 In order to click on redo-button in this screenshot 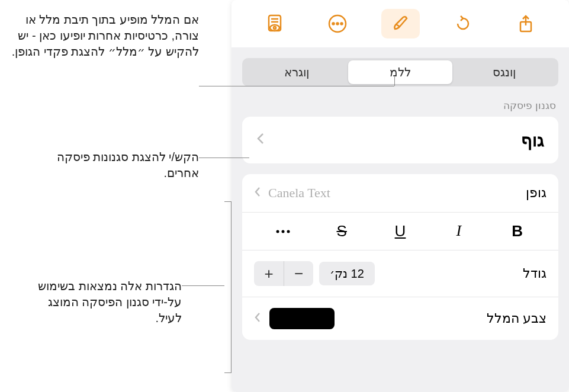, I will do `click(463, 24)`.